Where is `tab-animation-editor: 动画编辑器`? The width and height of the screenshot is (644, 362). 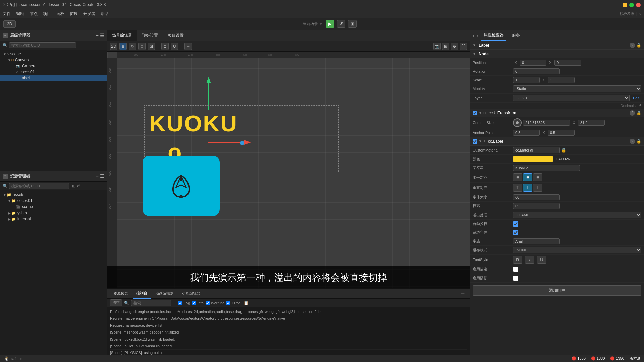
tab-animation-editor: 动画编辑器 is located at coordinates (164, 294).